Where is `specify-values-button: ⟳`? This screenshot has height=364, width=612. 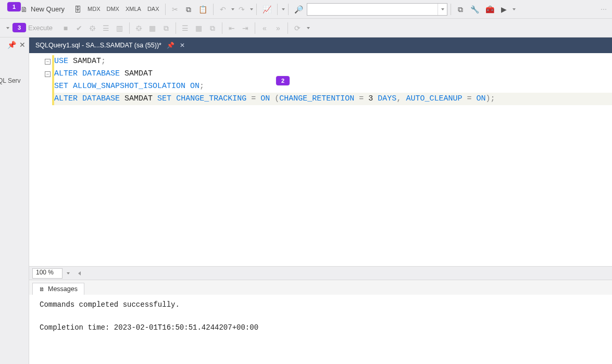
specify-values-button: ⟳ is located at coordinates (297, 28).